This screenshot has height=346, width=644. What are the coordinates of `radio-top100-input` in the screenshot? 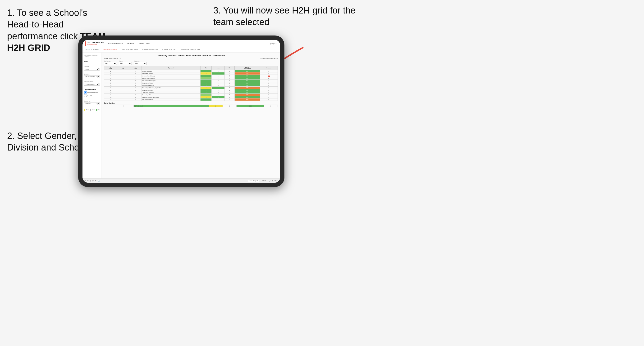 It's located at (86, 96).